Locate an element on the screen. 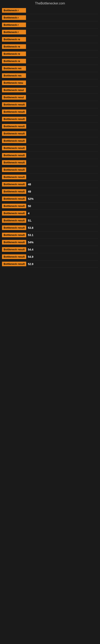 The image size is (100, 644). table-row: Bottleneck result50 is located at coordinates (50, 206).